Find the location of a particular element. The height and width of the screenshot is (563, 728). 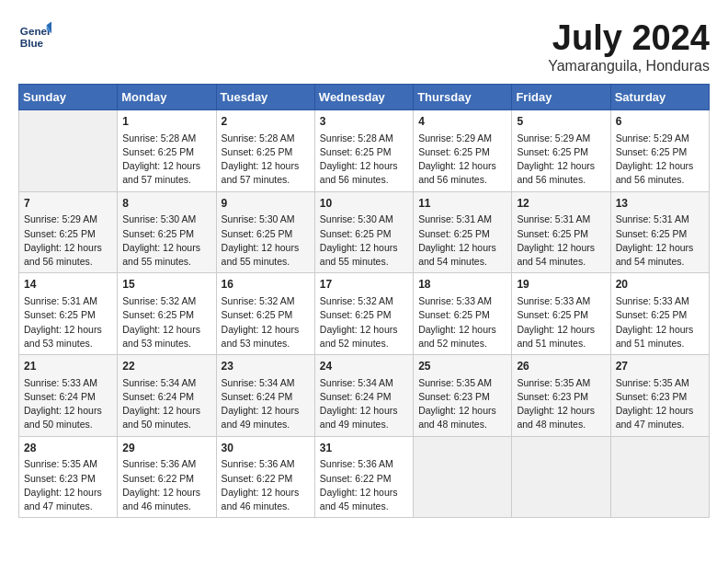

calendar-cell: 28Sunrise: 5:35 AMSunset: 6:23 PMDayligh… is located at coordinates (68, 477).